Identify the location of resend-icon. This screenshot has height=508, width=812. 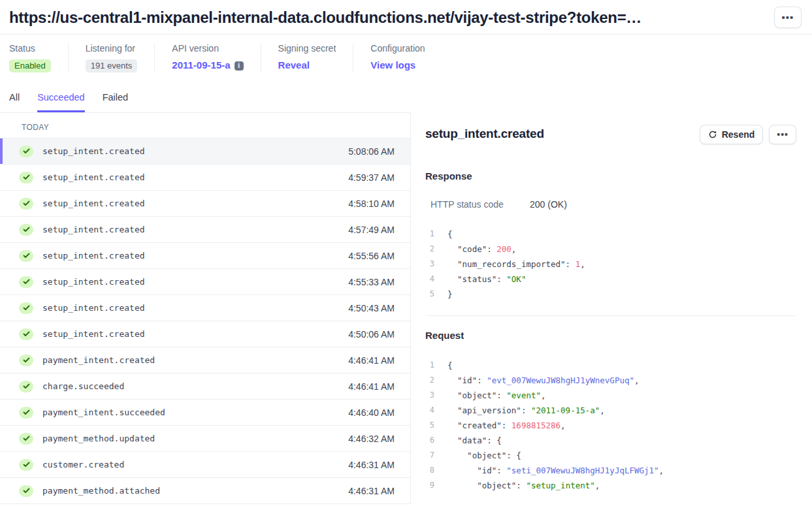
(713, 135).